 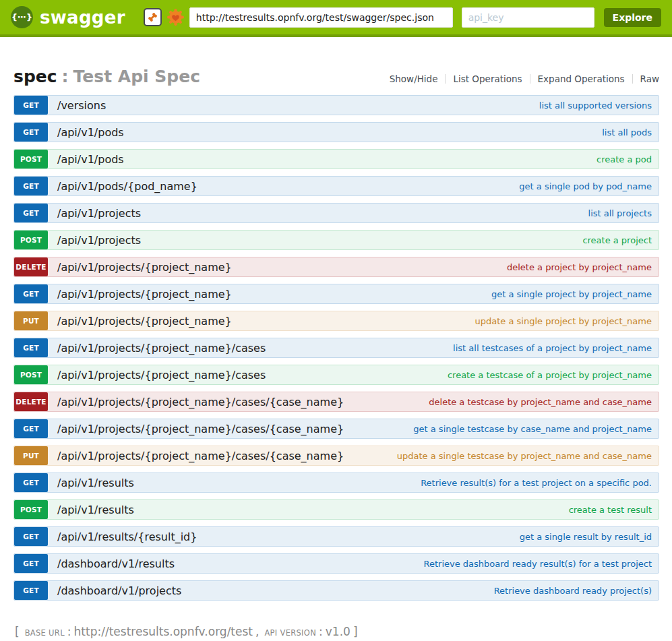 What do you see at coordinates (336, 294) in the screenshot?
I see `endpoint-row: GET /api/v1/projects/{project_name} get …` at bounding box center [336, 294].